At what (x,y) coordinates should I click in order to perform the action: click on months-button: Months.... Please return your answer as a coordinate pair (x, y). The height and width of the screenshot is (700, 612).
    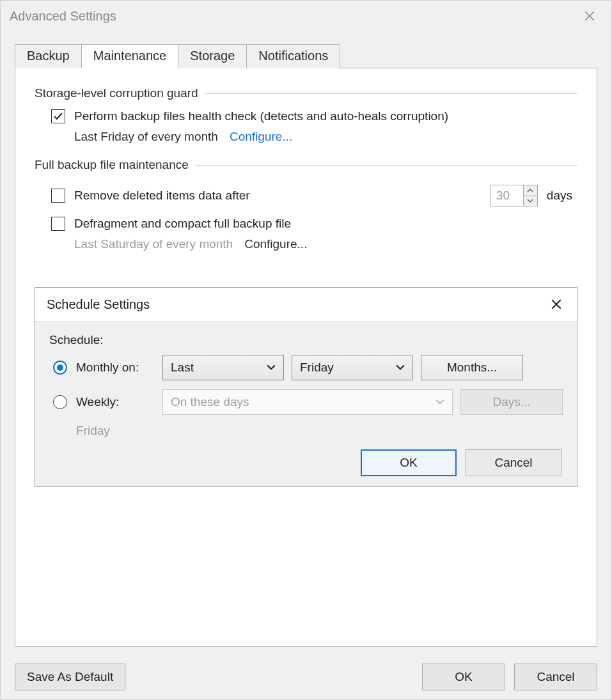
    Looking at the image, I should click on (472, 368).